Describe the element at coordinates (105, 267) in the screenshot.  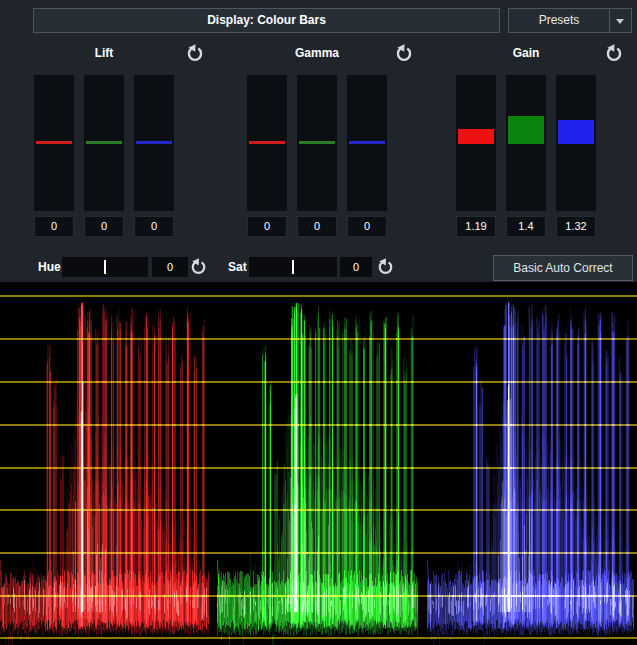
I see `hue-slider` at that location.